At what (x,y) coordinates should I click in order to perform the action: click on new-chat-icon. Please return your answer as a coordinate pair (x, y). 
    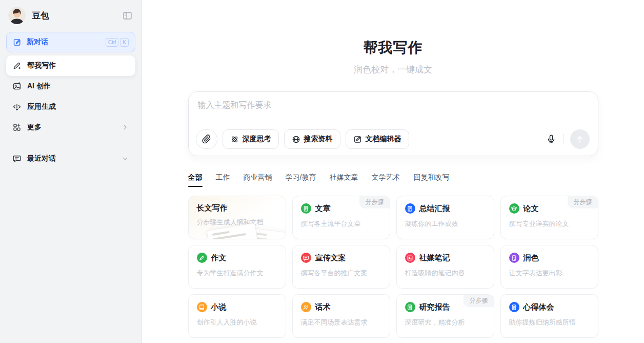
    Looking at the image, I should click on (17, 42).